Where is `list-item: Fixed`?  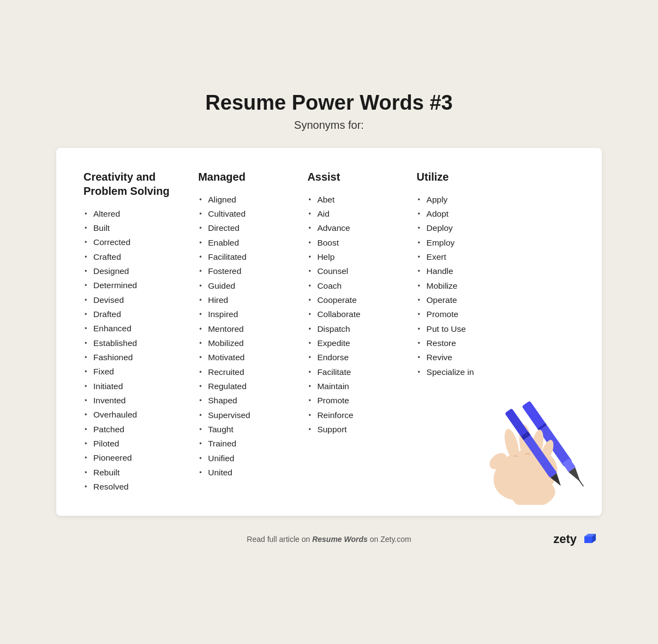 list-item: Fixed is located at coordinates (138, 372).